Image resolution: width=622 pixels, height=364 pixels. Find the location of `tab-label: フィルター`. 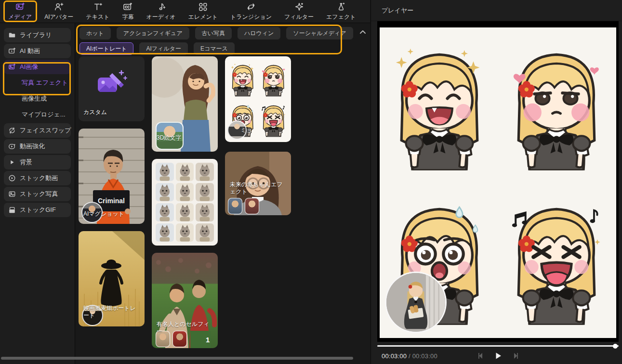

tab-label: フィルター is located at coordinates (299, 17).